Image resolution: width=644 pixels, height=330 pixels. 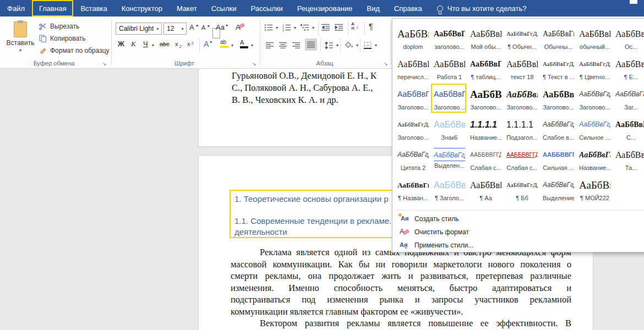 What do you see at coordinates (521, 129) in the screenshot?
I see `style-item-r4c4: 1.1.1.1Подзагол...` at bounding box center [521, 129].